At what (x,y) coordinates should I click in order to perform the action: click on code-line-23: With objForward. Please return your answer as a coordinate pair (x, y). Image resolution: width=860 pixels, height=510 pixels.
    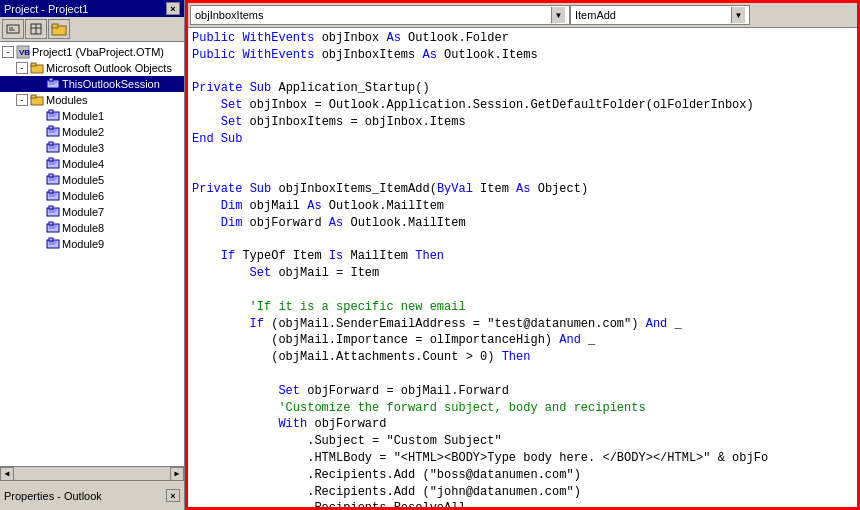
    Looking at the image, I should click on (522, 424).